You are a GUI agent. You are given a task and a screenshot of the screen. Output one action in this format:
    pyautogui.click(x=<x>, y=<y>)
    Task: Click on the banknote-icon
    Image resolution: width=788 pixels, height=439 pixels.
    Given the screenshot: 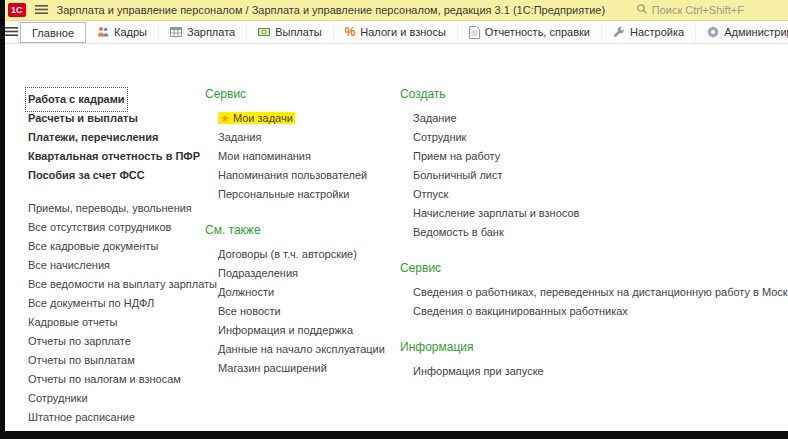 What is the action you would take?
    pyautogui.click(x=264, y=32)
    